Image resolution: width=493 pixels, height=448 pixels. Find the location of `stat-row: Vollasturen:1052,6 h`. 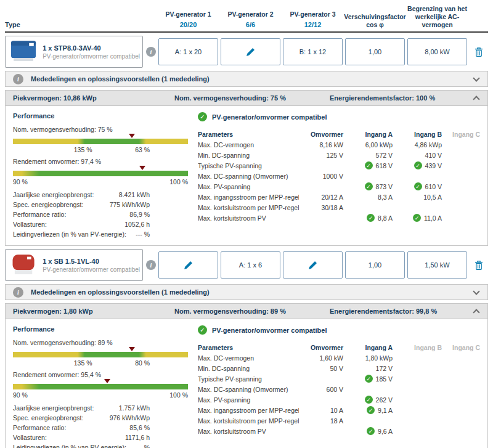

stat-row: Vollasturen:1052,6 h is located at coordinates (81, 224).